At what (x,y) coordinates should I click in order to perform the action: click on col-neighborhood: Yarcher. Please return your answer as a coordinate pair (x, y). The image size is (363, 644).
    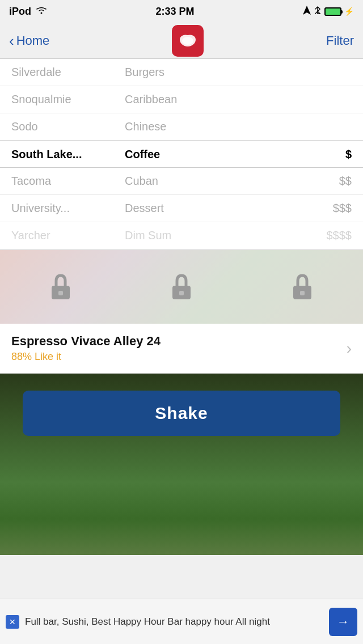
    Looking at the image, I should click on (68, 236).